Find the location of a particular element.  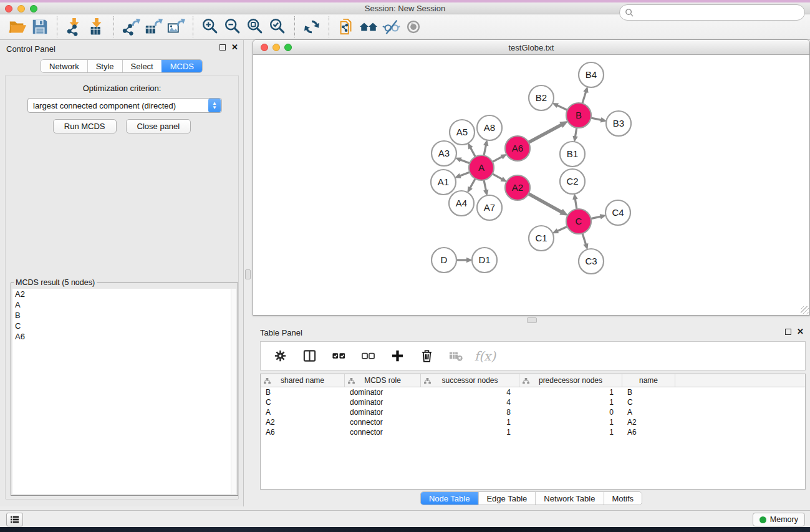

export-network-button is located at coordinates (131, 27).